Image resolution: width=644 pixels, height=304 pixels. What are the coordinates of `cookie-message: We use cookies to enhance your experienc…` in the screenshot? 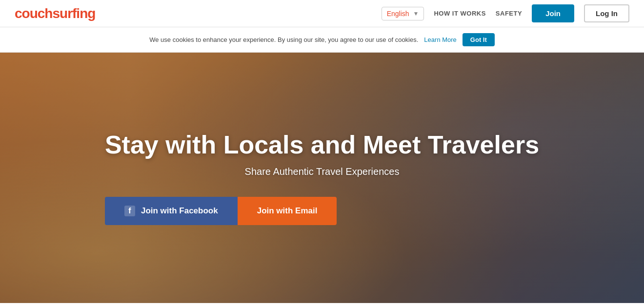 It's located at (284, 40).